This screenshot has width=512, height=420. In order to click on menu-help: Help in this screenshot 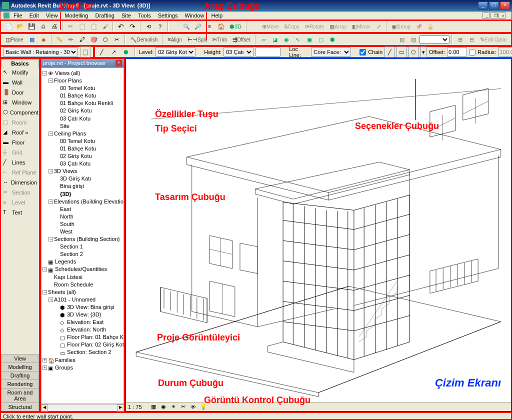, I will do `click(217, 16)`.